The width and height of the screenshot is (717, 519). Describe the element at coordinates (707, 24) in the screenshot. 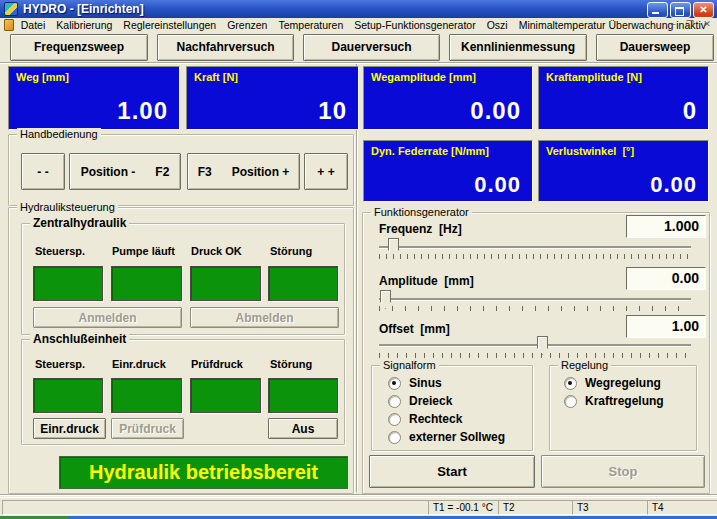

I see `mdi-close-icon: ✕` at that location.